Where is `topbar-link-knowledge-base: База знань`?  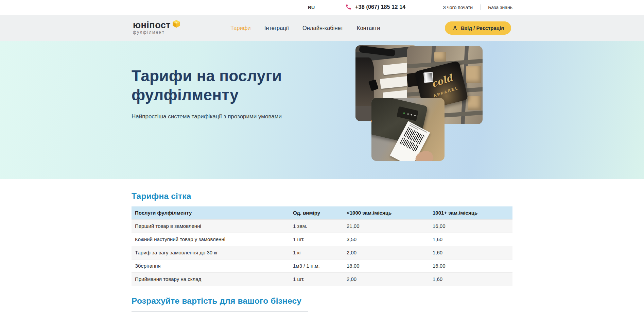 topbar-link-knowledge-base: База знань is located at coordinates (500, 7).